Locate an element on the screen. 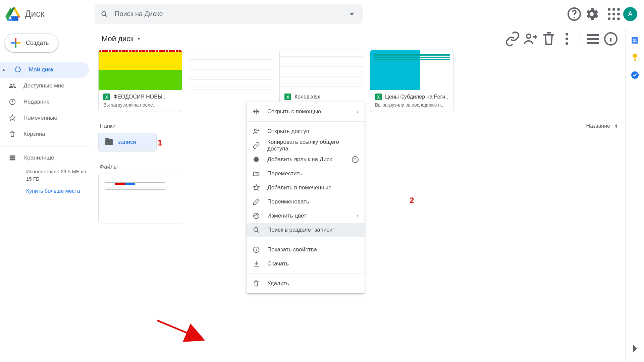  pencil-icon is located at coordinates (256, 202).